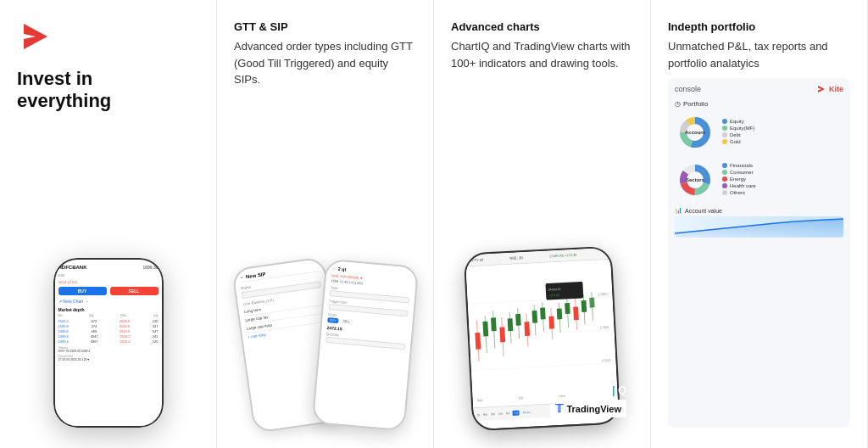  I want to click on volume-value: 2567.78 2309.23 2499.2, so click(108, 351).